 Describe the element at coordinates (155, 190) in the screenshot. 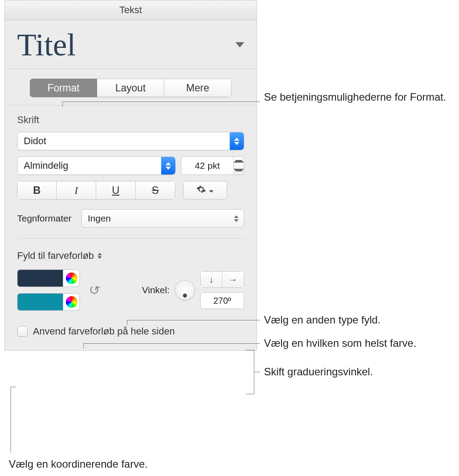

I see `strike-button: S` at that location.